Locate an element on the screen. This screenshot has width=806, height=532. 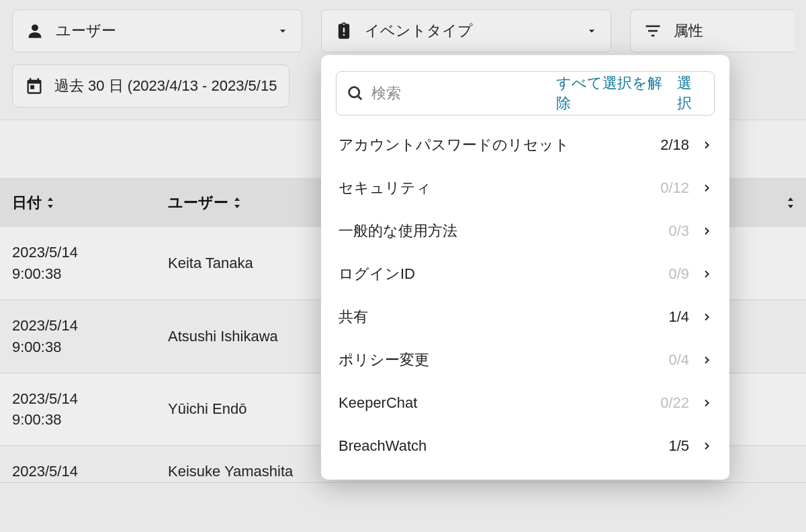
attribute-filter: 属性 is located at coordinates (712, 31).